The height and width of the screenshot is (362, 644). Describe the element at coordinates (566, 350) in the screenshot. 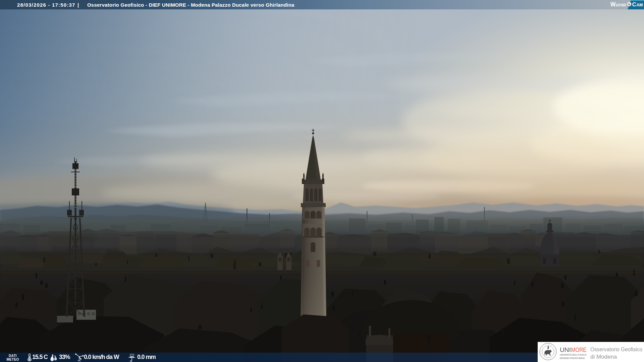

I see `svg-text: UNI` at that location.